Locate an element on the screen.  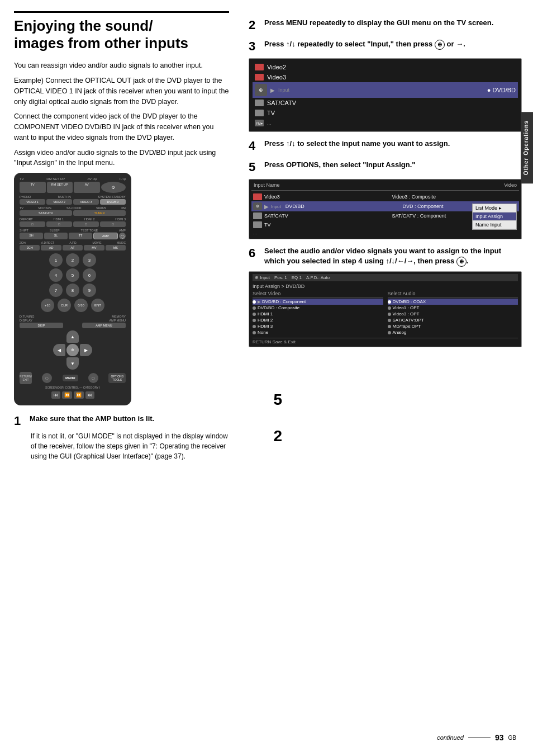
sleep-button: SL is located at coordinates (56, 236).